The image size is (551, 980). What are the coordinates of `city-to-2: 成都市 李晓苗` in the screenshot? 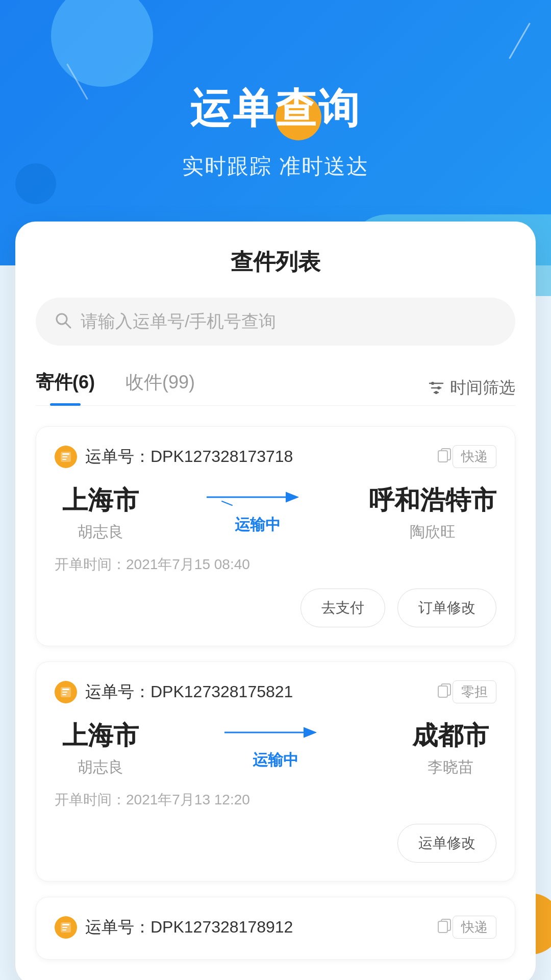 It's located at (450, 748).